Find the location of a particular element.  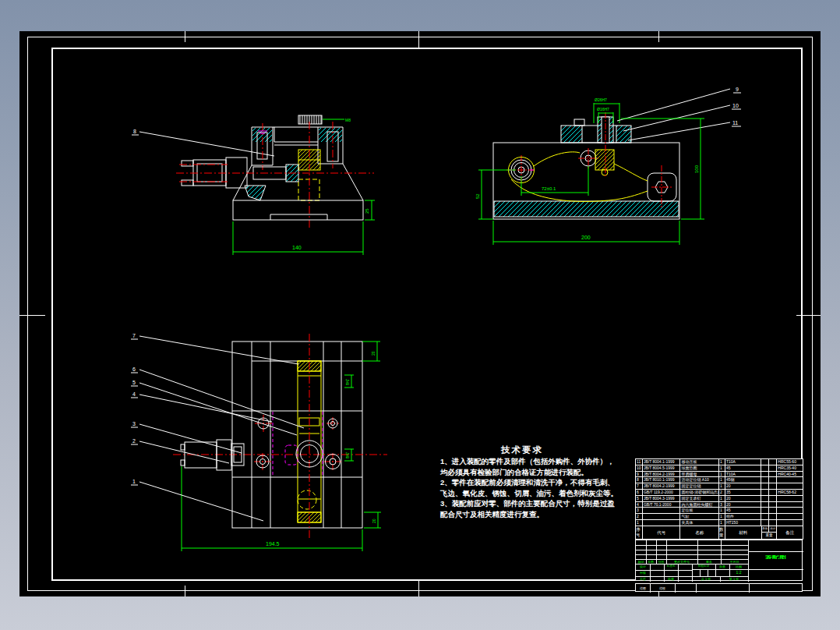

parts-cell: 气缸 is located at coordinates (700, 516).